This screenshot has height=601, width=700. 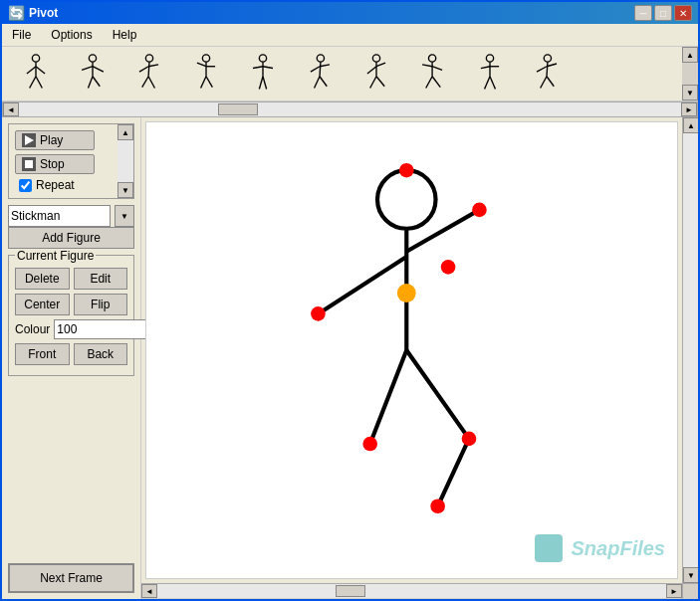 What do you see at coordinates (72, 238) in the screenshot?
I see `add-figure-button: Add Figure` at bounding box center [72, 238].